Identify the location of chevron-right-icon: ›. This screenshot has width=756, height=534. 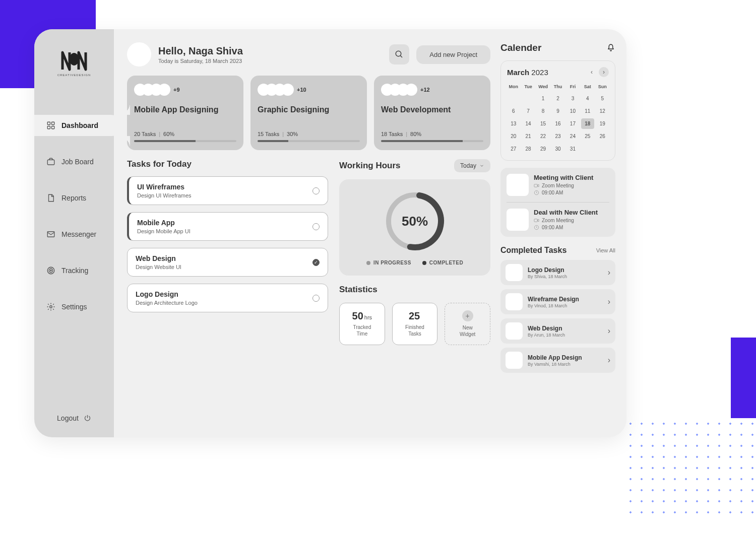
(609, 331).